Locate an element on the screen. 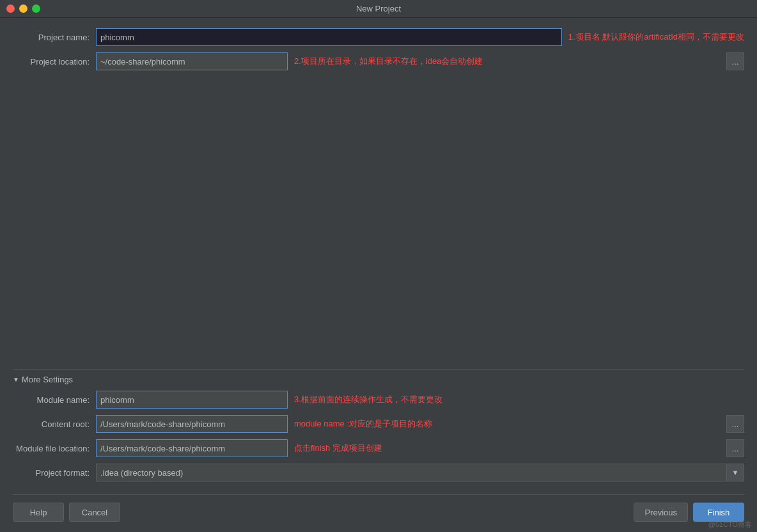 Image resolution: width=757 pixels, height=532 pixels. module-file-location-input-with-note: 点击finish 完成项目创建 is located at coordinates (409, 448).